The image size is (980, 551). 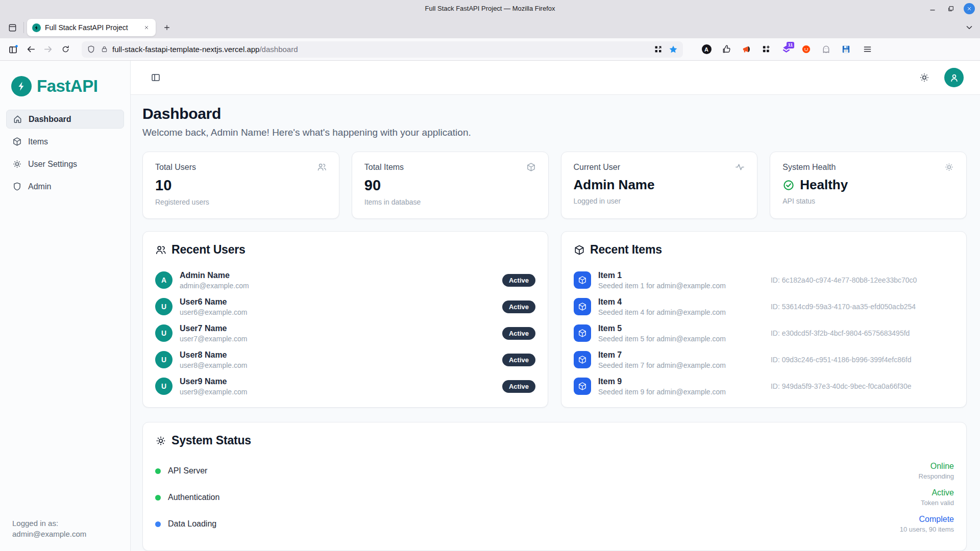 What do you see at coordinates (17, 119) in the screenshot?
I see `home-icon` at bounding box center [17, 119].